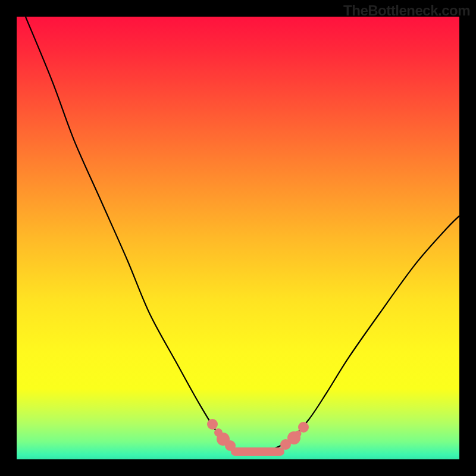  I want to click on curve-flat-segment, so click(258, 452).